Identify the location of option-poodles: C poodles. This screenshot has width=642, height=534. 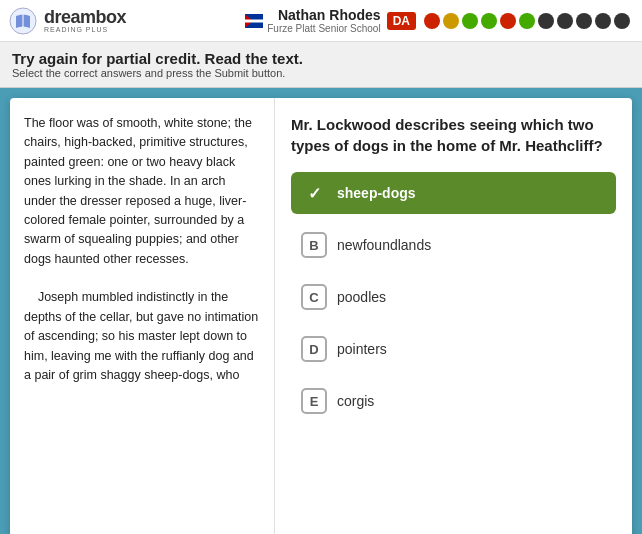
(454, 297).